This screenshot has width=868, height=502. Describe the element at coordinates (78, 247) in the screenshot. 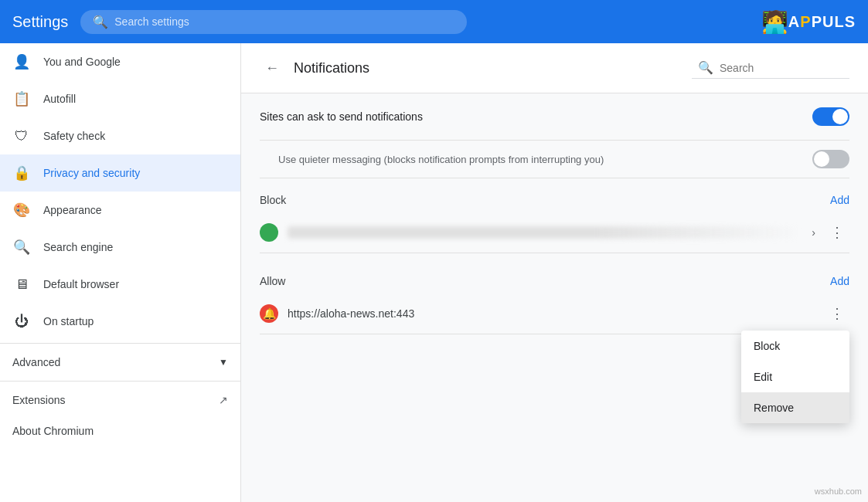

I see `sidebar-label-search-engine: Search engine` at that location.